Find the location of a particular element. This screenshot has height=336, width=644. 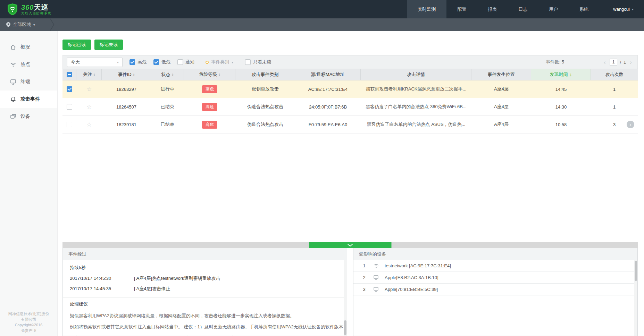

device-index: 3 is located at coordinates (364, 289).